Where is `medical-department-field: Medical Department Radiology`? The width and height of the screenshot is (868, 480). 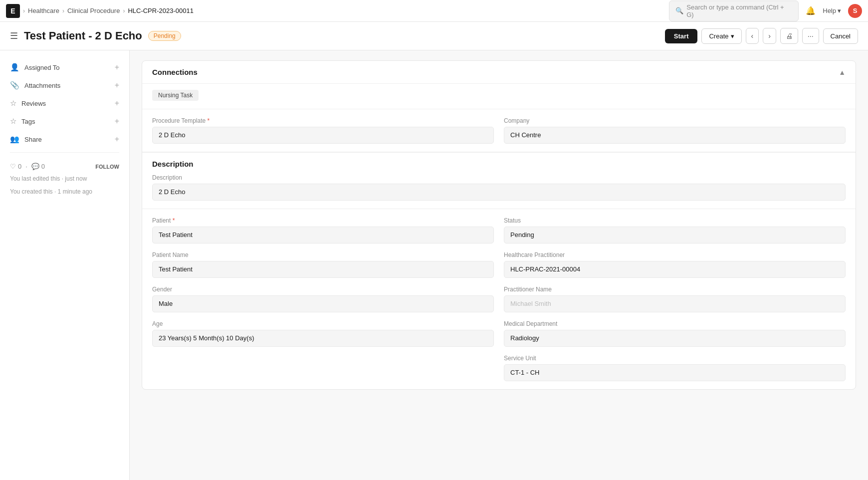 medical-department-field: Medical Department Radiology is located at coordinates (674, 333).